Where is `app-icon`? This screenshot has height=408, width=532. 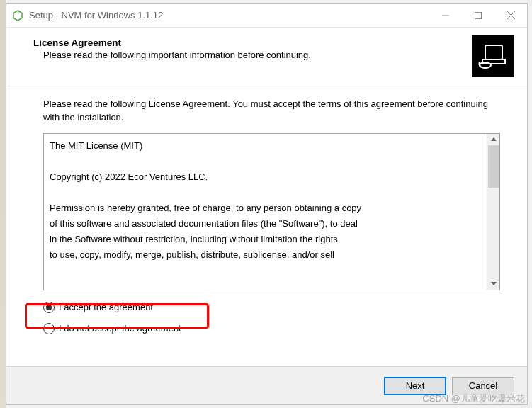
app-icon is located at coordinates (18, 16).